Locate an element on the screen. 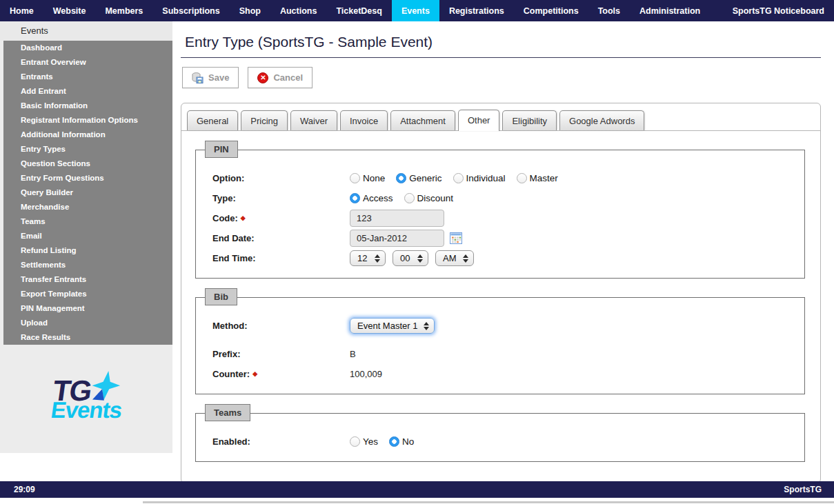 The height and width of the screenshot is (504, 834). nav-item-home: Home is located at coordinates (22, 11).